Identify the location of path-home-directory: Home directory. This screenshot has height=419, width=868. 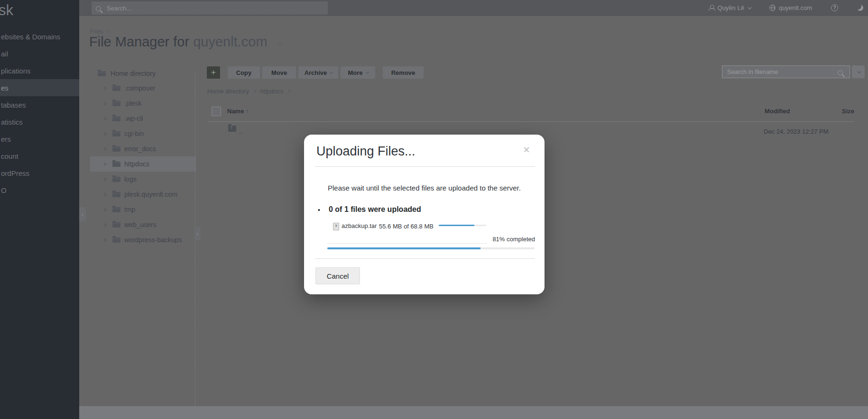
(228, 91).